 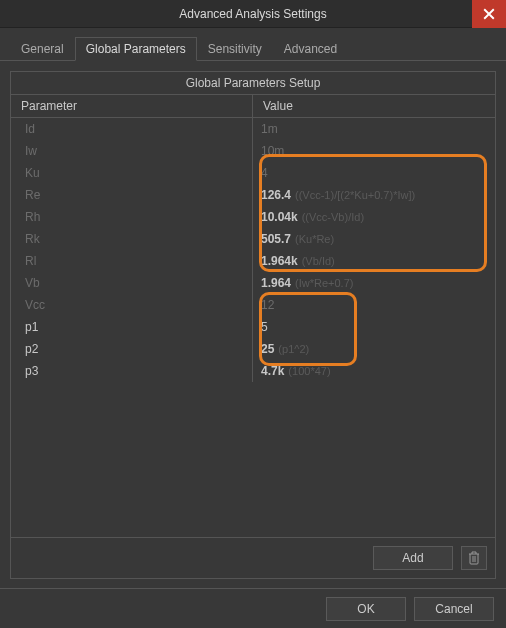 I want to click on parameter-value-cell: 126.4((Vcc-1)/[(2*Ku+0.7)*Iw]), so click(x=374, y=195).